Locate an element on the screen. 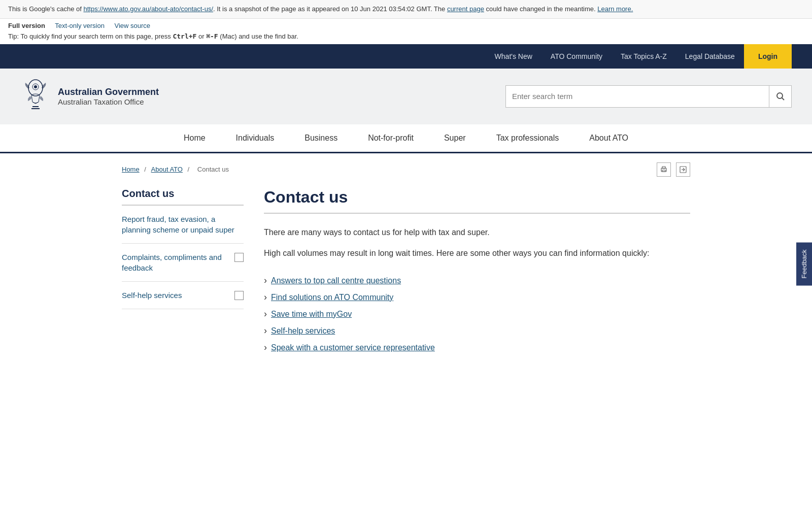 The image size is (812, 528). search-area is located at coordinates (649, 96).